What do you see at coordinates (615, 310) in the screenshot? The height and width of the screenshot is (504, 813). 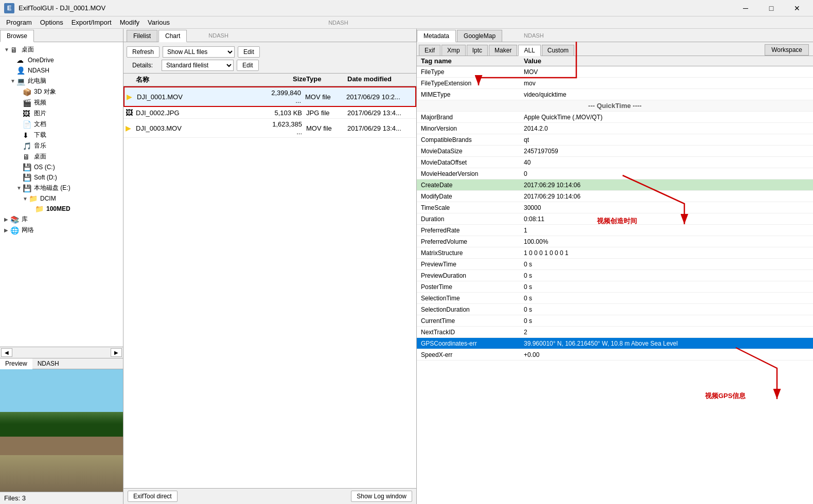 I see `meta-row-selectionduration: SelectionDuration 0 s` at bounding box center [615, 310].